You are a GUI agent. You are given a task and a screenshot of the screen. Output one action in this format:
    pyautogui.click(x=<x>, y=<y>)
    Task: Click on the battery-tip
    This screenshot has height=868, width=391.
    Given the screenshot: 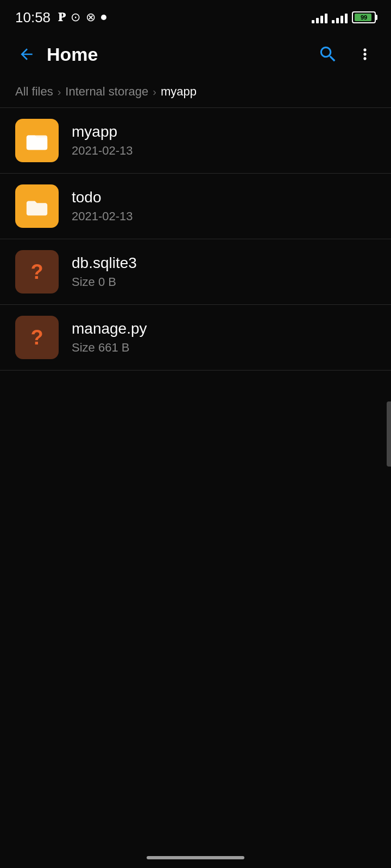 What is the action you would take?
    pyautogui.click(x=376, y=17)
    